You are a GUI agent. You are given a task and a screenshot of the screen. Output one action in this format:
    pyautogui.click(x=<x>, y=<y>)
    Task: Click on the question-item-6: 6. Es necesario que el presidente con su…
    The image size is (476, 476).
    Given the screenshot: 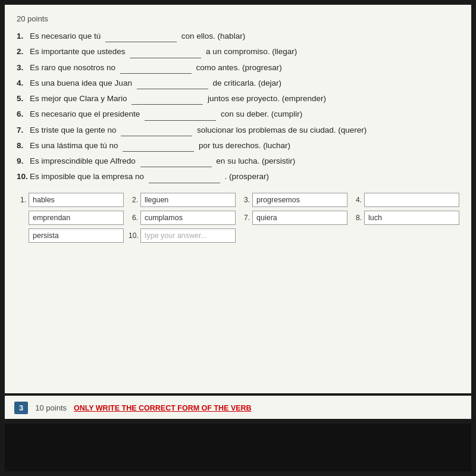 What is the action you would take?
    pyautogui.click(x=238, y=114)
    